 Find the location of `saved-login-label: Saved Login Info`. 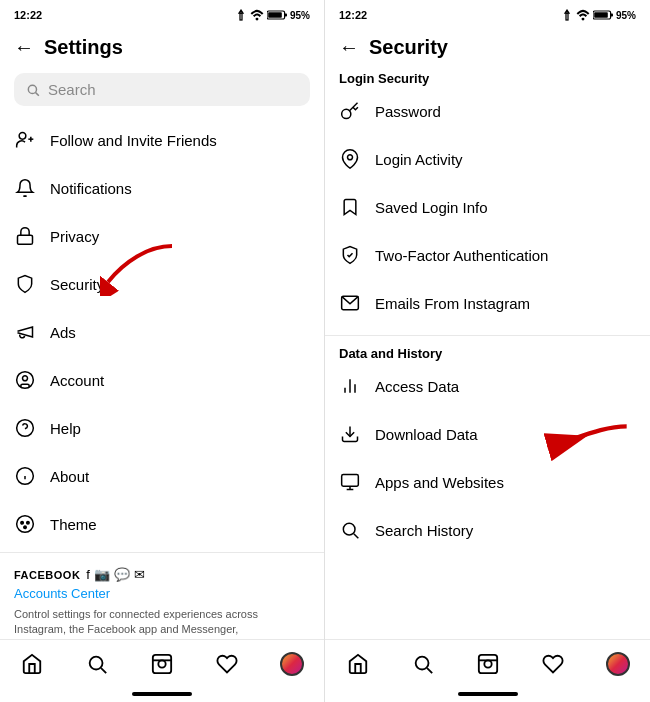

saved-login-label: Saved Login Info is located at coordinates (432, 208).